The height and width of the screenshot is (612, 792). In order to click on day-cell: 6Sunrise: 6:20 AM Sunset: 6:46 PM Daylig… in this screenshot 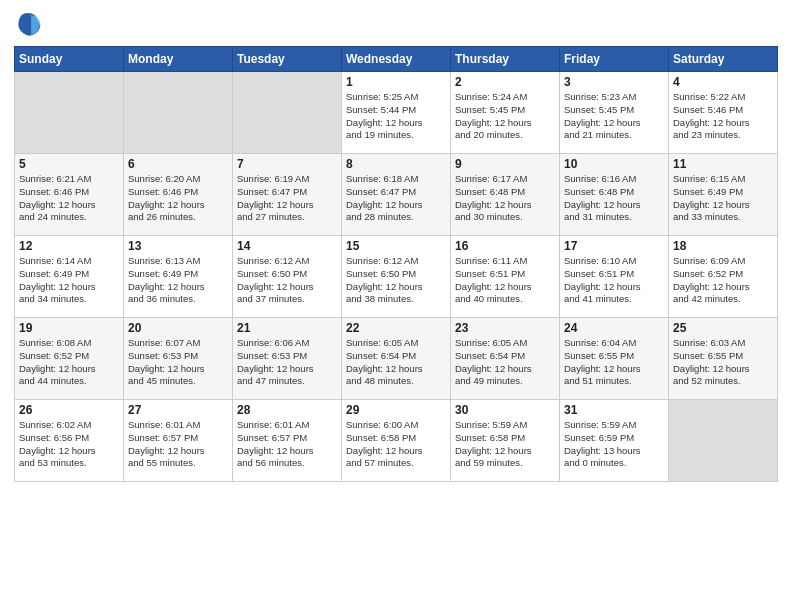, I will do `click(178, 195)`.